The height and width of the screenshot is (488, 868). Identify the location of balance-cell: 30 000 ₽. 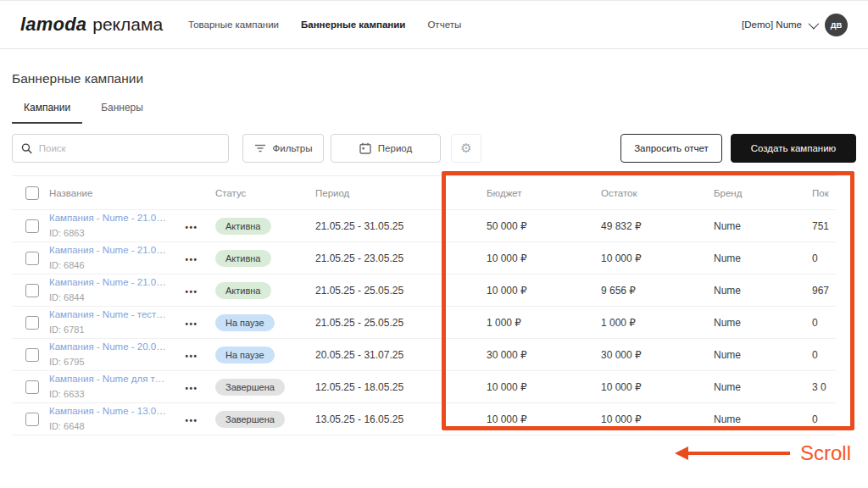
(648, 355).